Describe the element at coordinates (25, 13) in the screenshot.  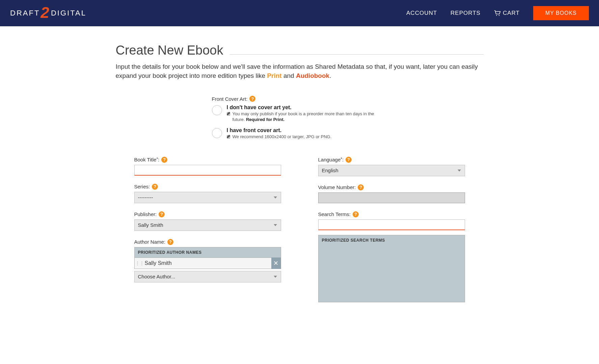
I see `logo-text-left: DRAFT` at that location.